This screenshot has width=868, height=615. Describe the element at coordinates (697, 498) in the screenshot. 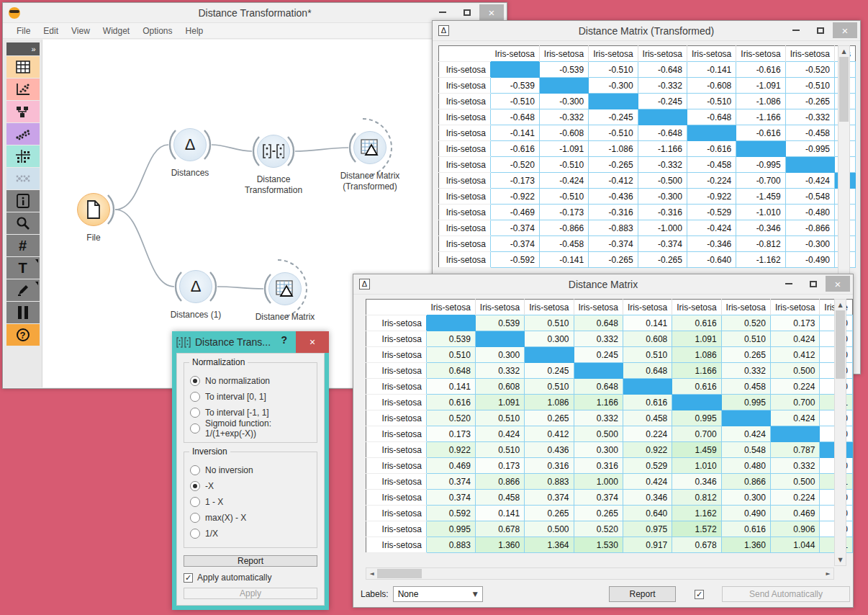

I see `distance-cell: 0.812` at that location.